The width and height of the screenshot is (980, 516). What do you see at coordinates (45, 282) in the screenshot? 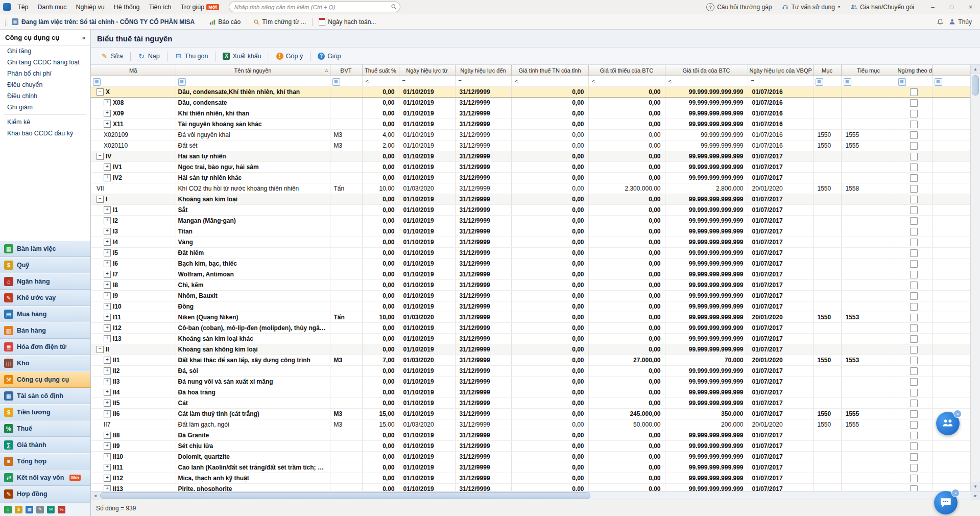
I see `sidebar-module-3: ⌂Ngân hàng` at bounding box center [45, 282].